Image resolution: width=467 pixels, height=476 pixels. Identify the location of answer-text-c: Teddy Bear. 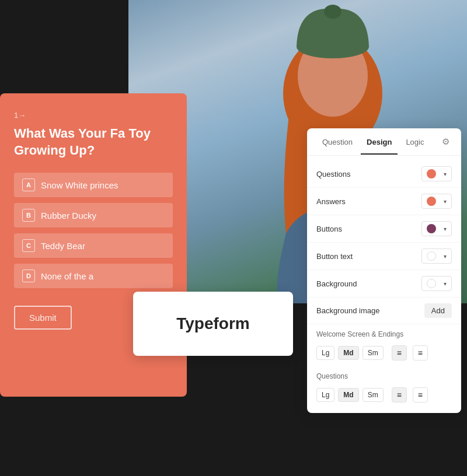
(63, 246).